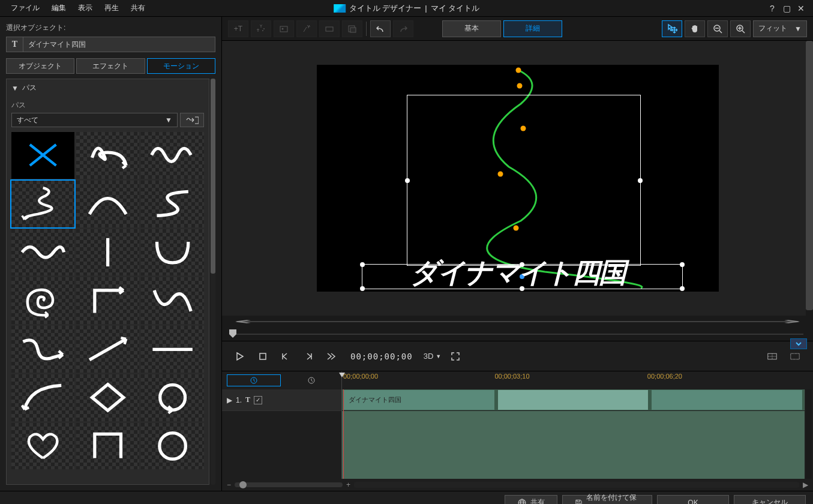 This screenshot has width=813, height=504. What do you see at coordinates (43, 446) in the screenshot?
I see `path-heart` at bounding box center [43, 446].